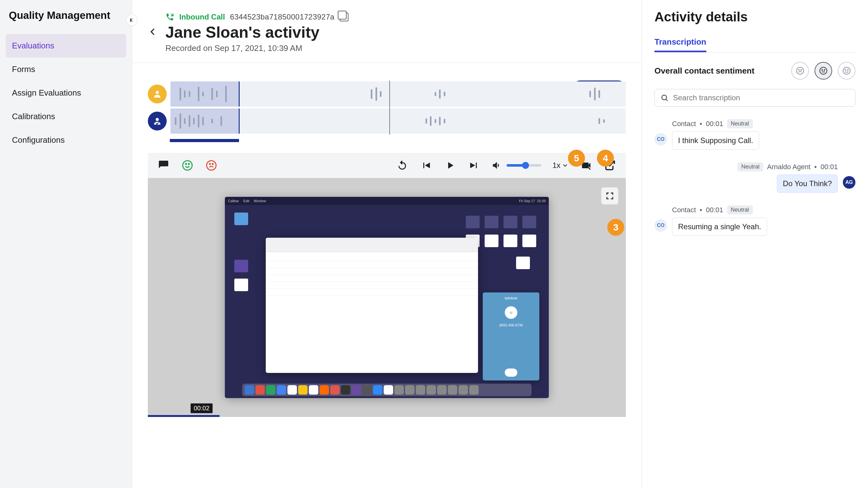 The height and width of the screenshot is (488, 868). What do you see at coordinates (755, 221) in the screenshot?
I see `transcript-item: CO Contact • 00:01 Neutral Resuming a si…` at bounding box center [755, 221].